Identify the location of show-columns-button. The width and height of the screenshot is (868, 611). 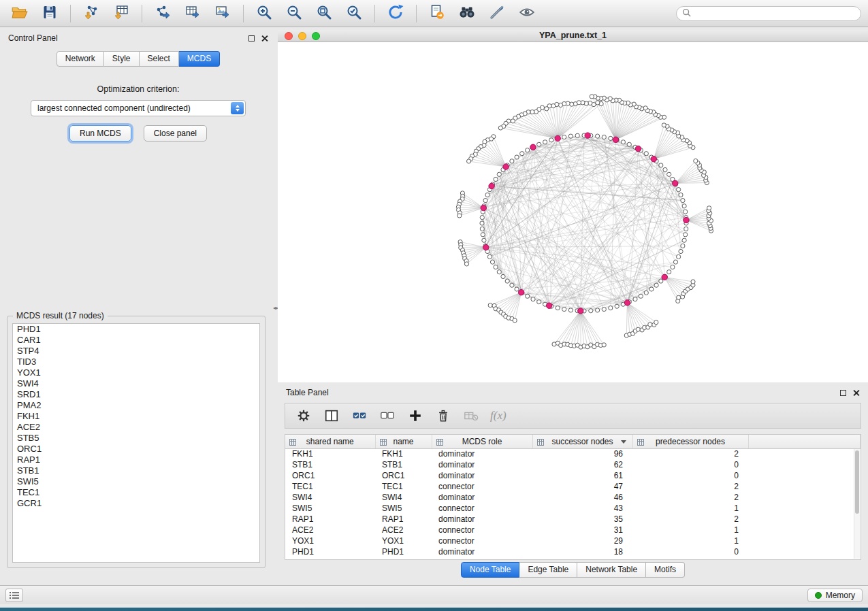
(332, 416).